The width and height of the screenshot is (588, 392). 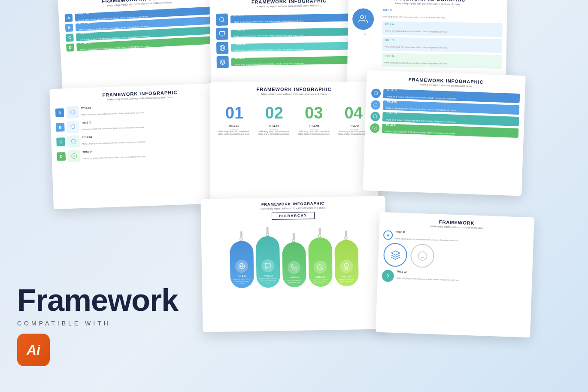 What do you see at coordinates (70, 38) in the screenshot?
I see `ribbon-label-c: C` at bounding box center [70, 38].